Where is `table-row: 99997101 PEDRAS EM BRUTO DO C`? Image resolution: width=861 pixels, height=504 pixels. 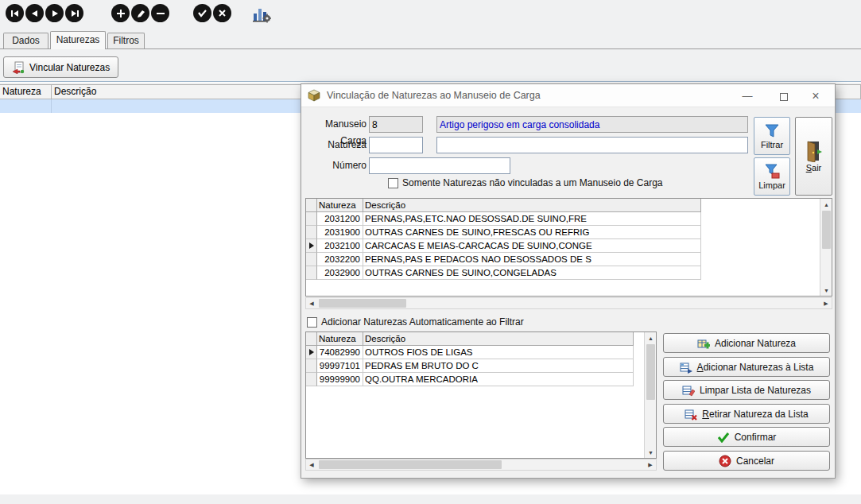
table-row: 99997101 PEDRAS EM BRUTO DO C is located at coordinates (470, 366).